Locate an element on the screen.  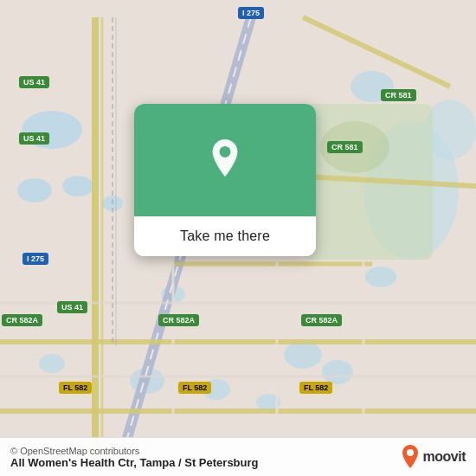
card-map-area is located at coordinates (225, 160).